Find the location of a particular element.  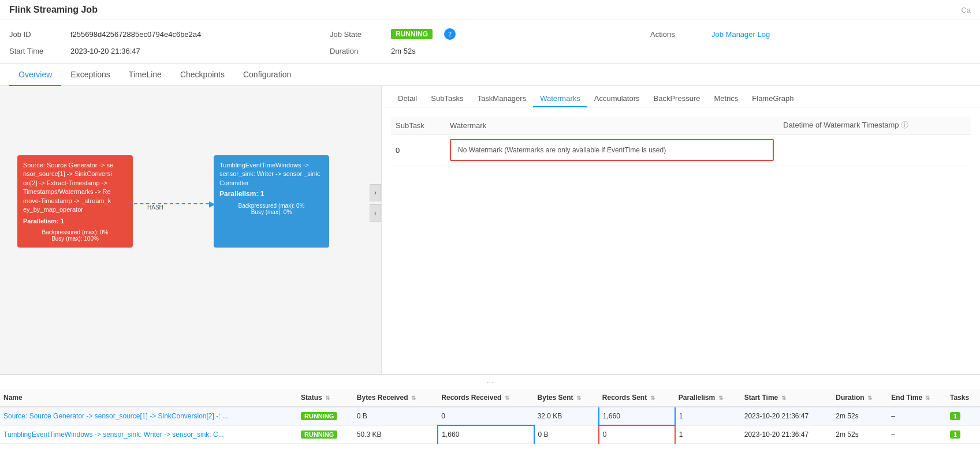

table-cell-bytes_received: 0 B is located at coordinates (396, 416).